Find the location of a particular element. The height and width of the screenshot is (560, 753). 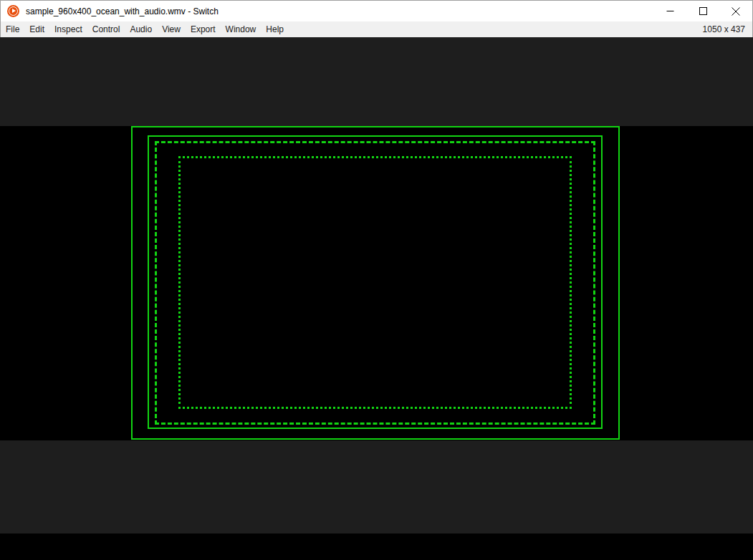

menu-item-audio: Audio is located at coordinates (140, 29).